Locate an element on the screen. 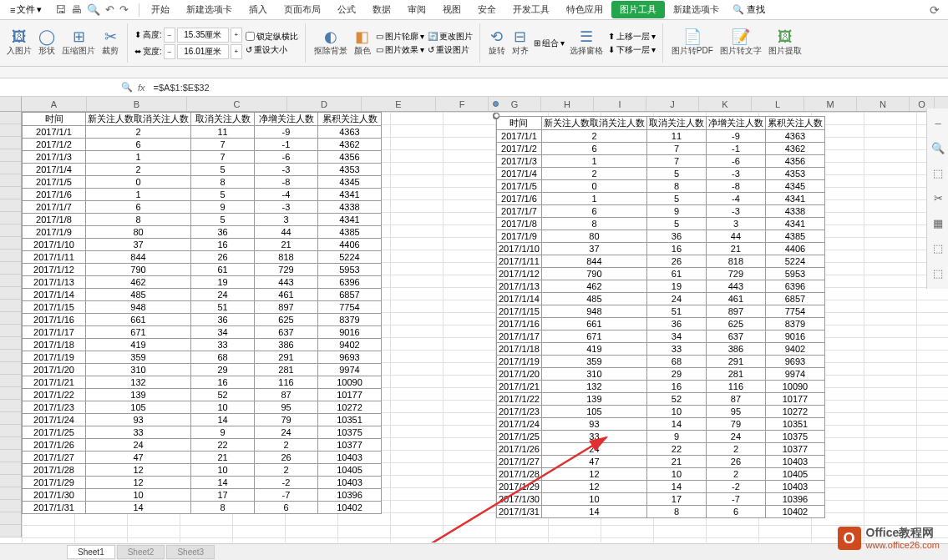  remove-bg-button: ◐抠除背景 is located at coordinates (331, 43).